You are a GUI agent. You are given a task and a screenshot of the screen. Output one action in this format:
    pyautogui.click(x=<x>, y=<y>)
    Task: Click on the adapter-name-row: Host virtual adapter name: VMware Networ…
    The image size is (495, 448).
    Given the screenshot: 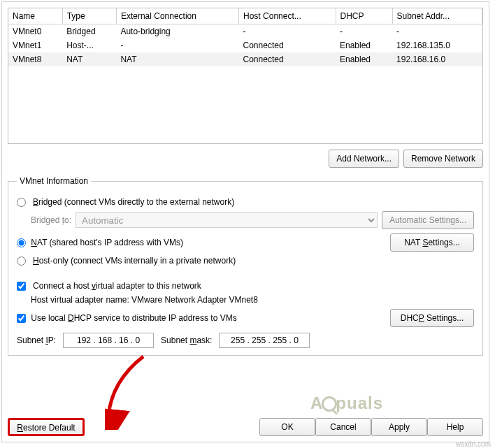 What is the action you would take?
    pyautogui.click(x=252, y=300)
    